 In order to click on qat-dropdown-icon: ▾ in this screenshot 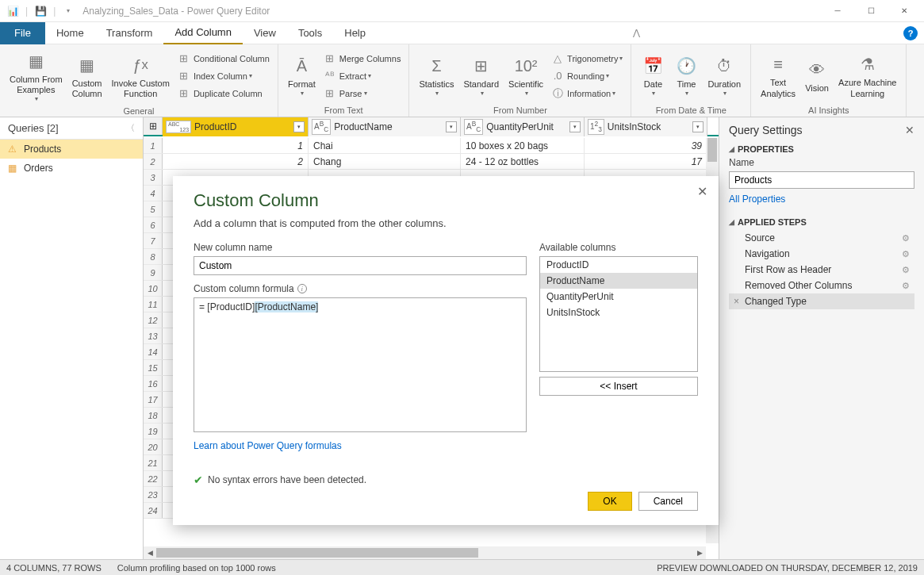, I will do `click(68, 11)`.